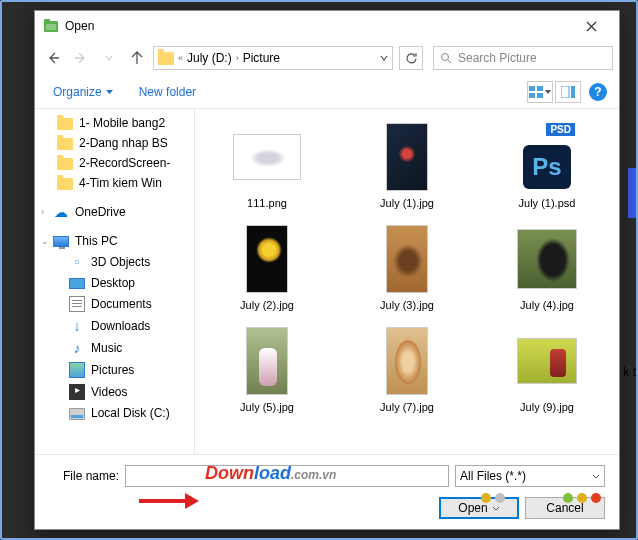 The image size is (638, 540). What do you see at coordinates (114, 348) in the screenshot?
I see `sidebar-item-music: ♪Music` at bounding box center [114, 348].